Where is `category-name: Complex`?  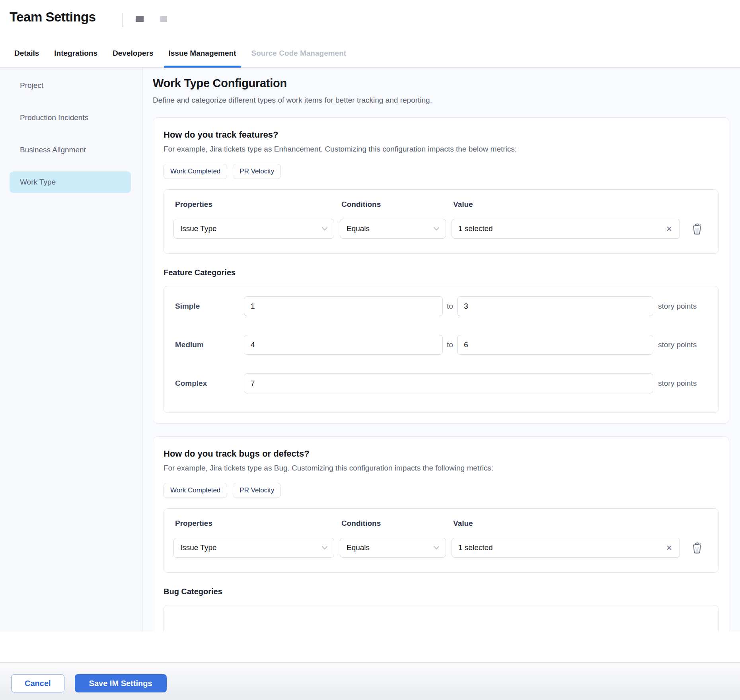
category-name: Complex is located at coordinates (209, 383).